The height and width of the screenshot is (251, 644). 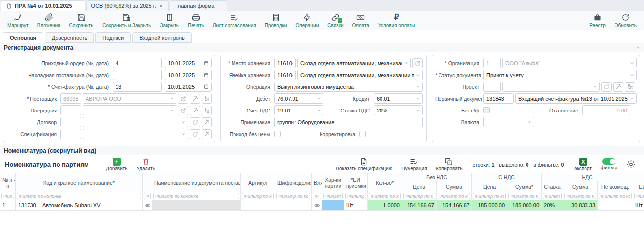 What do you see at coordinates (8, 205) in the screenshot?
I see `cell-num: 1` at bounding box center [8, 205].